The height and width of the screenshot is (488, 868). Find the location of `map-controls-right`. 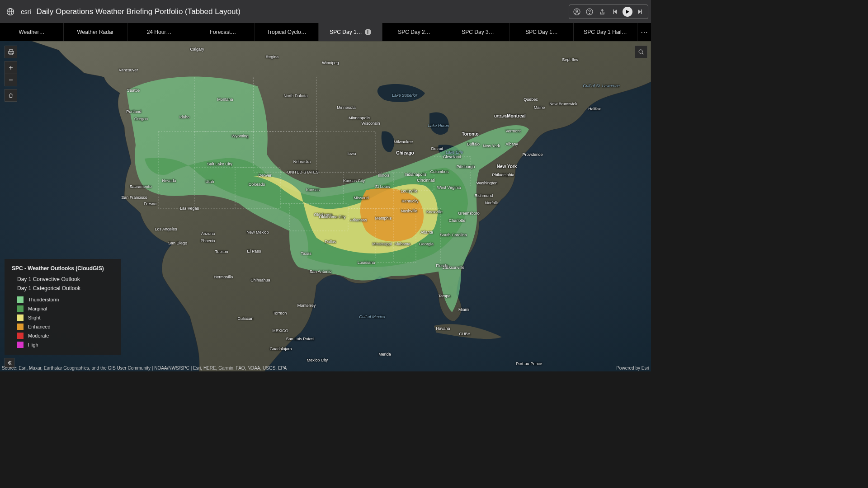

map-controls-right is located at coordinates (641, 52).